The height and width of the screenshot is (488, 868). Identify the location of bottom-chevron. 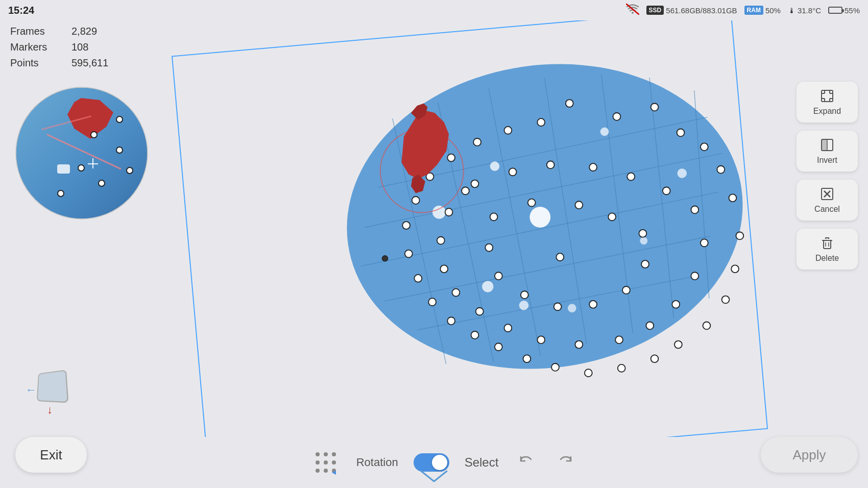
(434, 478).